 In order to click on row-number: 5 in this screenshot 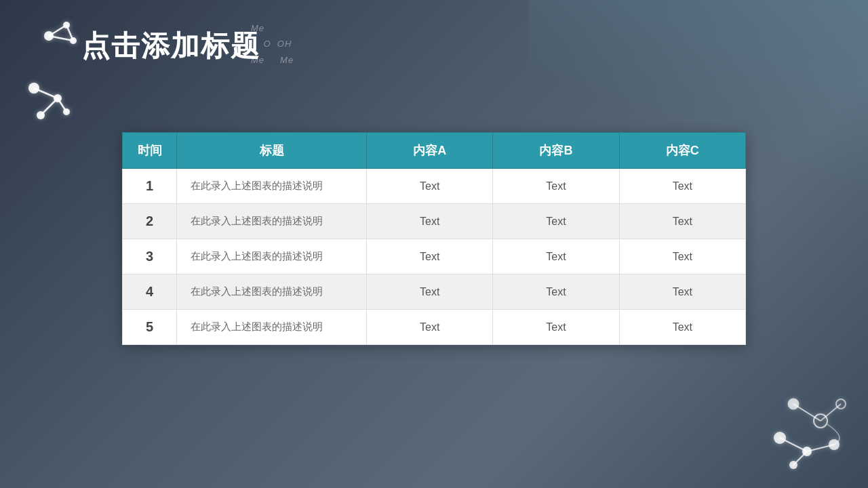, I will do `click(150, 327)`.